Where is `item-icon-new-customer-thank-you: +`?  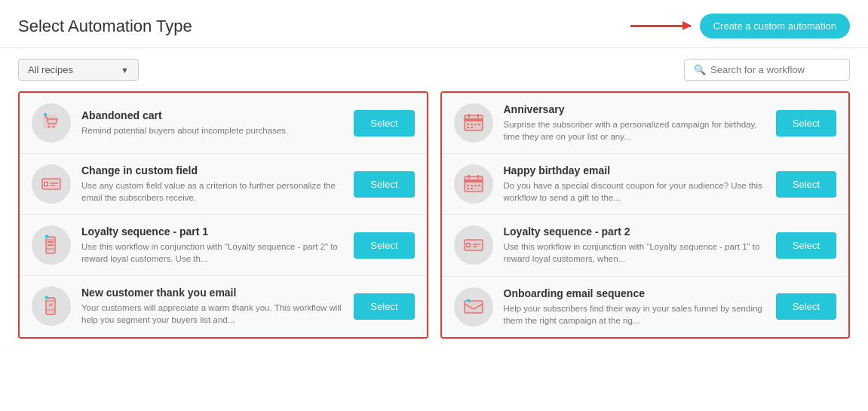
item-icon-new-customer-thank-you: + is located at coordinates (51, 306).